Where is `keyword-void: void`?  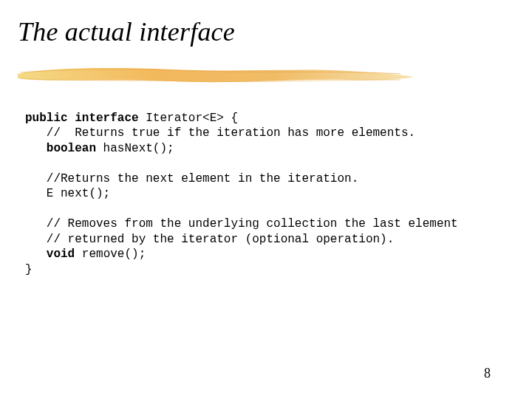 keyword-void: void is located at coordinates (50, 254).